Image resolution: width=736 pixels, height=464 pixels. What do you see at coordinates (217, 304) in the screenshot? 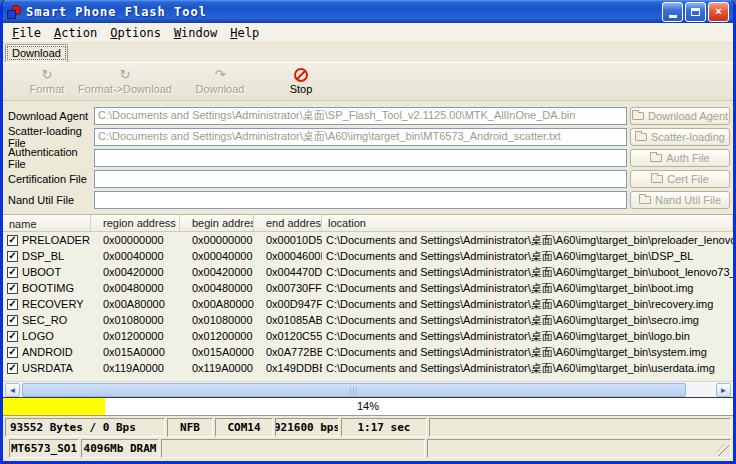
I see `begin-address: 0x00A80000` at bounding box center [217, 304].